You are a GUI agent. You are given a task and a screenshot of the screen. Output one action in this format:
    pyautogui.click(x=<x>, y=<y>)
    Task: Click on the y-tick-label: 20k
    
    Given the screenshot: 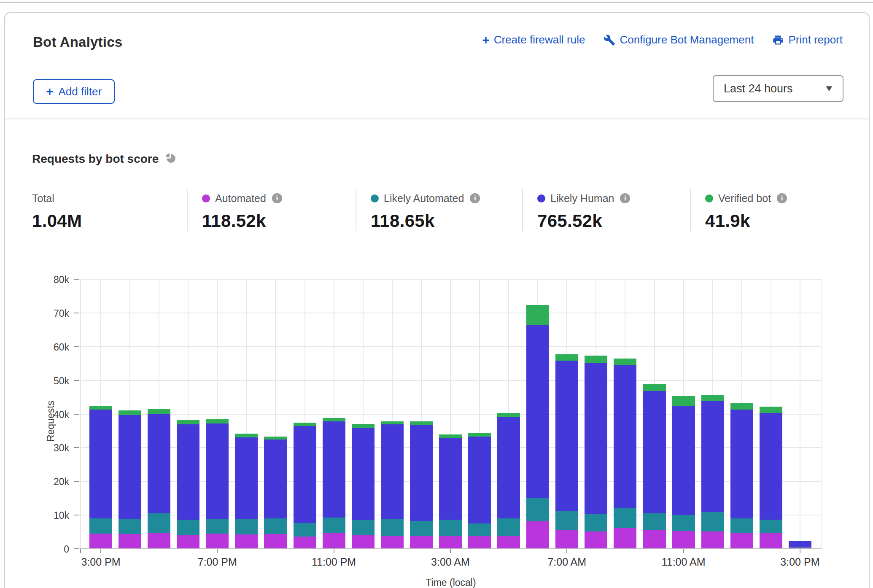 What is the action you would take?
    pyautogui.click(x=62, y=482)
    